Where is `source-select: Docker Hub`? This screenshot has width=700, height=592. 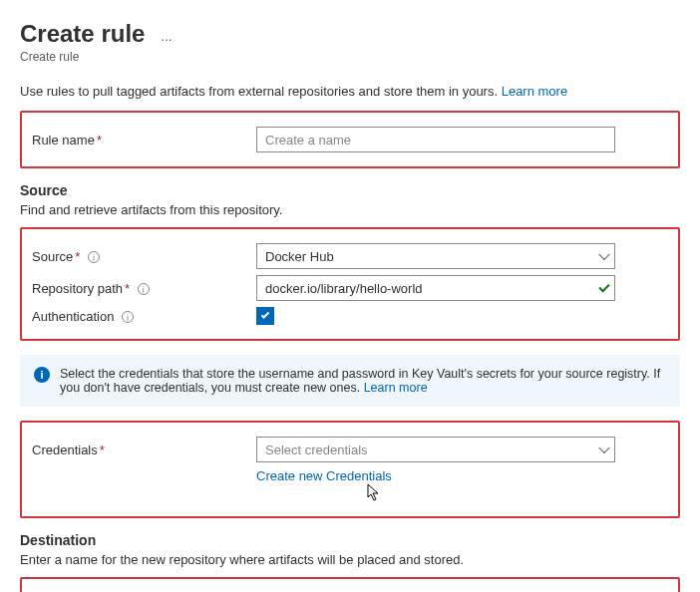
source-select: Docker Hub is located at coordinates (436, 256).